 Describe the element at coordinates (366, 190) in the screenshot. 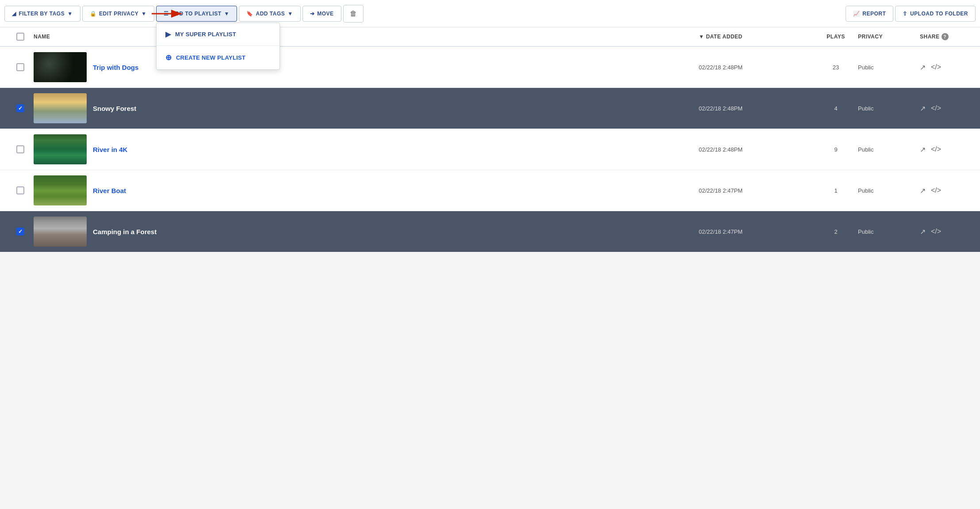

I see `name-cell: River Boat` at that location.